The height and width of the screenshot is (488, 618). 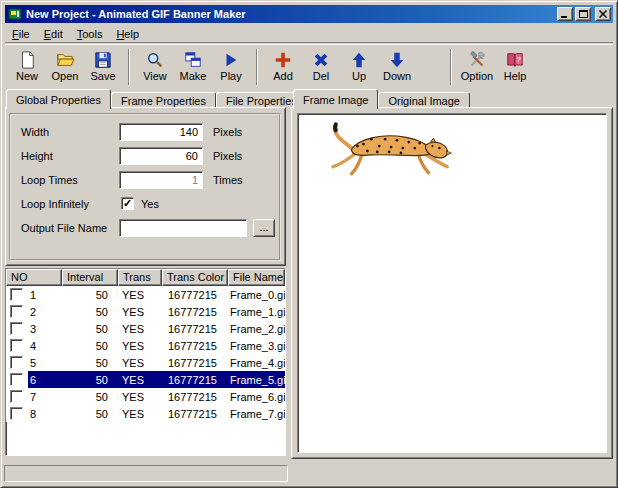 I want to click on help-button: ? Help, so click(x=515, y=67).